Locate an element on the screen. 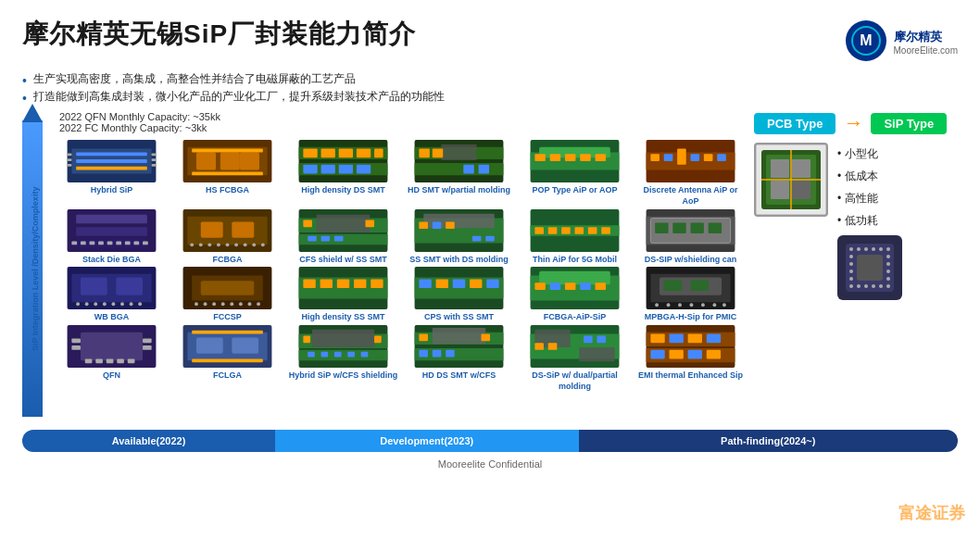 This screenshot has height=552, width=980. qfn-capacity: 2022 QFN Monthly Capacity: ~35kk is located at coordinates (403, 117).